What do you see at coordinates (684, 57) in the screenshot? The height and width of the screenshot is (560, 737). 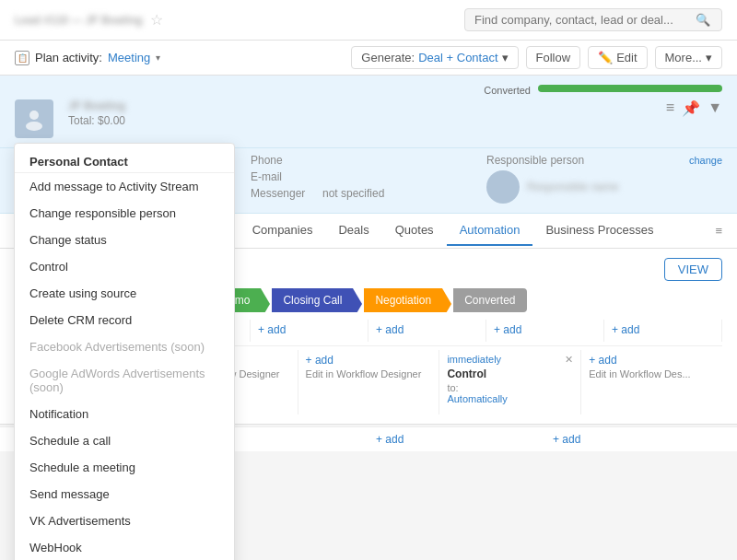 I see `more-label: More...` at bounding box center [684, 57].